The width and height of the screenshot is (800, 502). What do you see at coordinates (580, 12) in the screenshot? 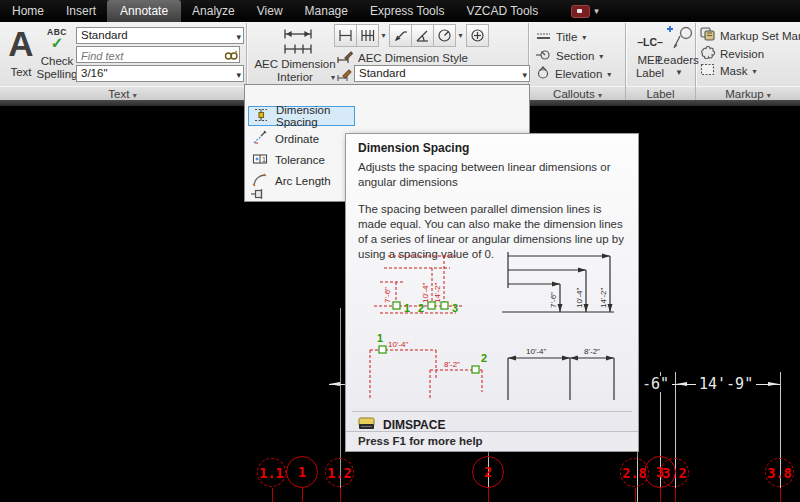
I see `addon-badge-icon` at bounding box center [580, 12].